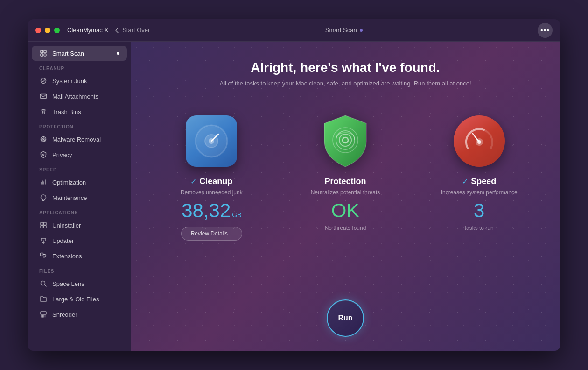  What do you see at coordinates (88, 30) in the screenshot?
I see `app-title: CleanMymac X` at bounding box center [88, 30].